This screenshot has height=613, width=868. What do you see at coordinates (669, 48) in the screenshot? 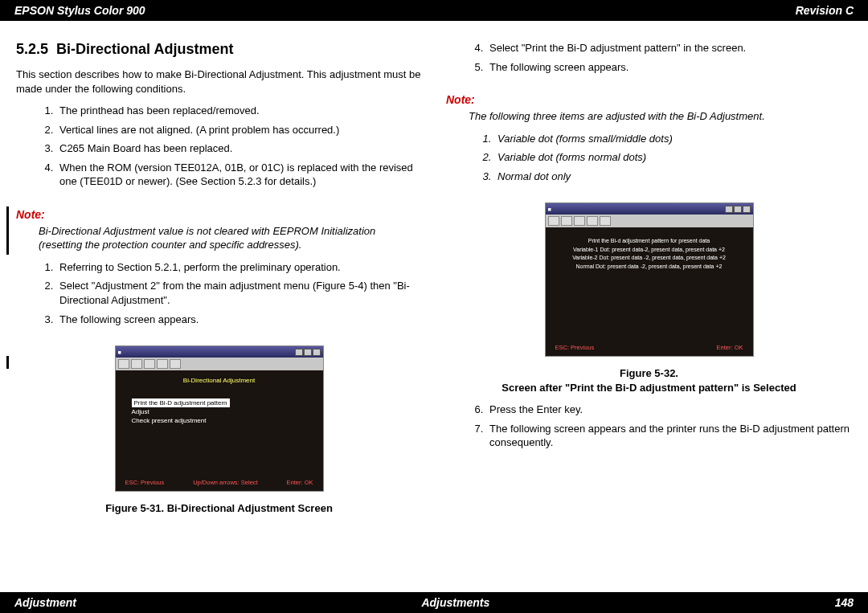
I see `step-item: Select "Print the Bi-D adjustment patter…` at bounding box center [669, 48].